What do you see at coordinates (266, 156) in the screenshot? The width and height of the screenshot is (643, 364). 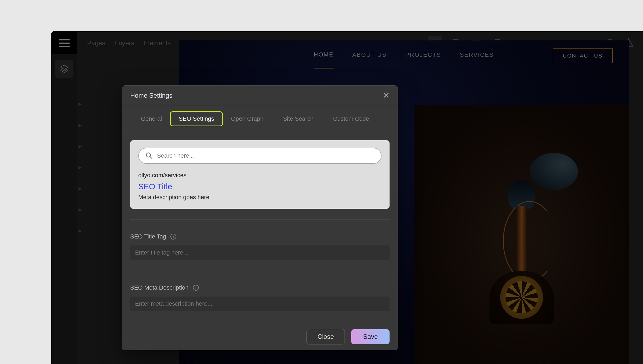 I see `search-mock-input` at bounding box center [266, 156].